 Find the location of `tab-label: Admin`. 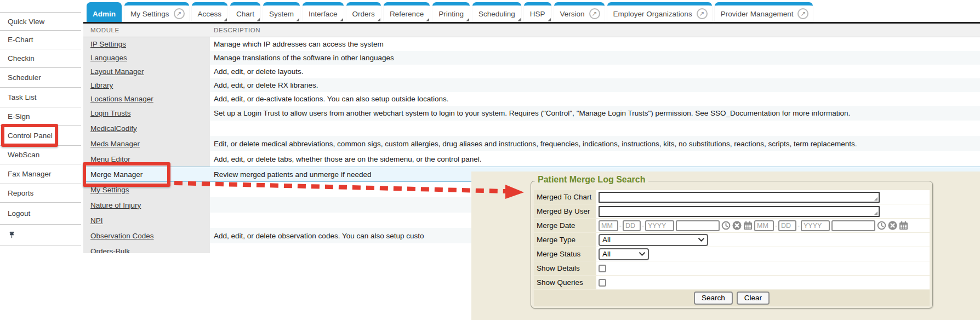

tab-label: Admin is located at coordinates (104, 14).